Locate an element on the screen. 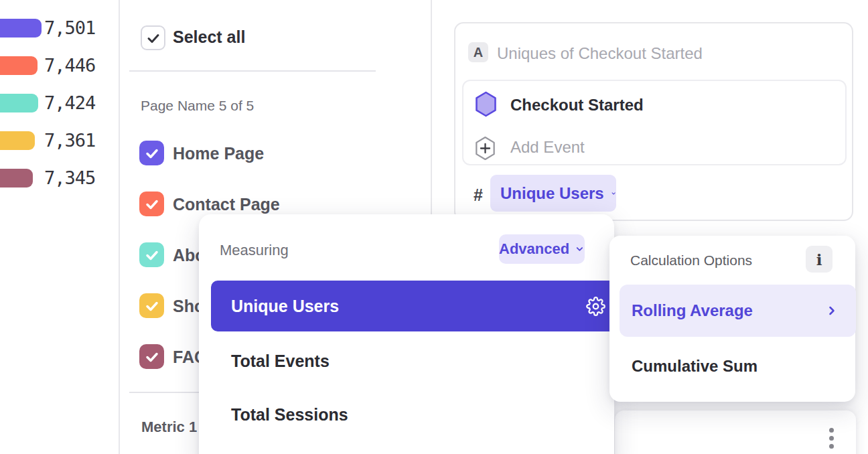 This screenshot has height=454, width=868. calc-option-cumulative-sum: Cumulative Sum is located at coordinates (695, 366).